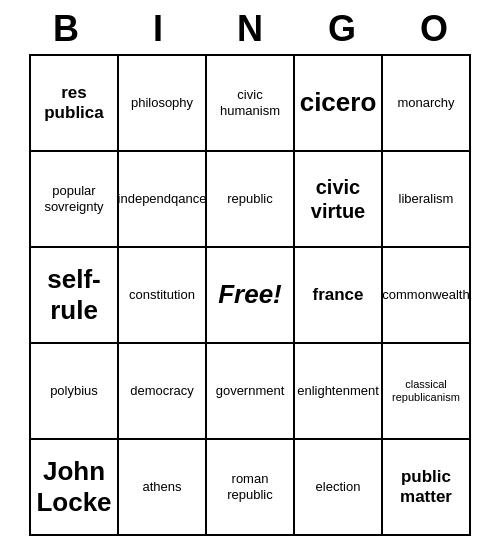 Image resolution: width=500 pixels, height=544 pixels. I want to click on bingo-cell-10: self-rule, so click(75, 296).